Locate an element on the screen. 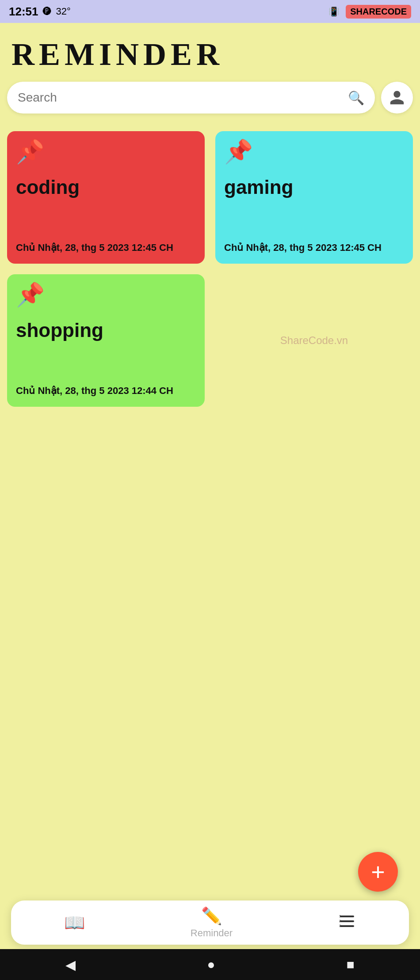  nav-book-button: 📖 is located at coordinates (74, 923).